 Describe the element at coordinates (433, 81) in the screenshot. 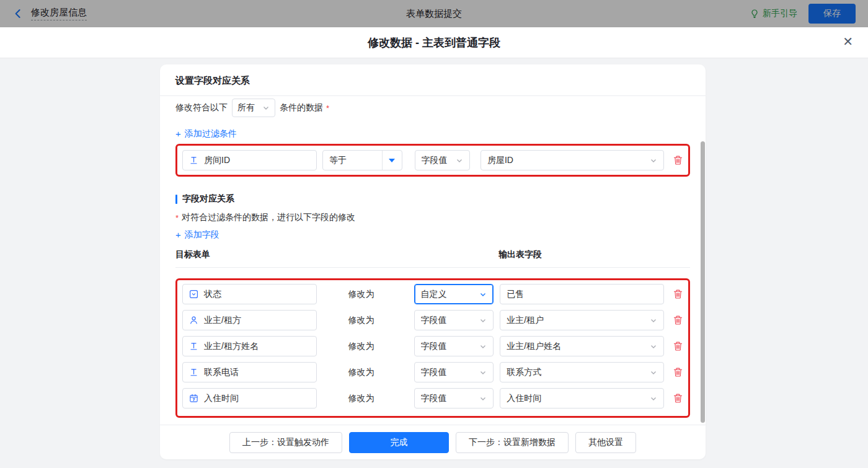

I see `panel-header: 设置字段对应关系` at that location.